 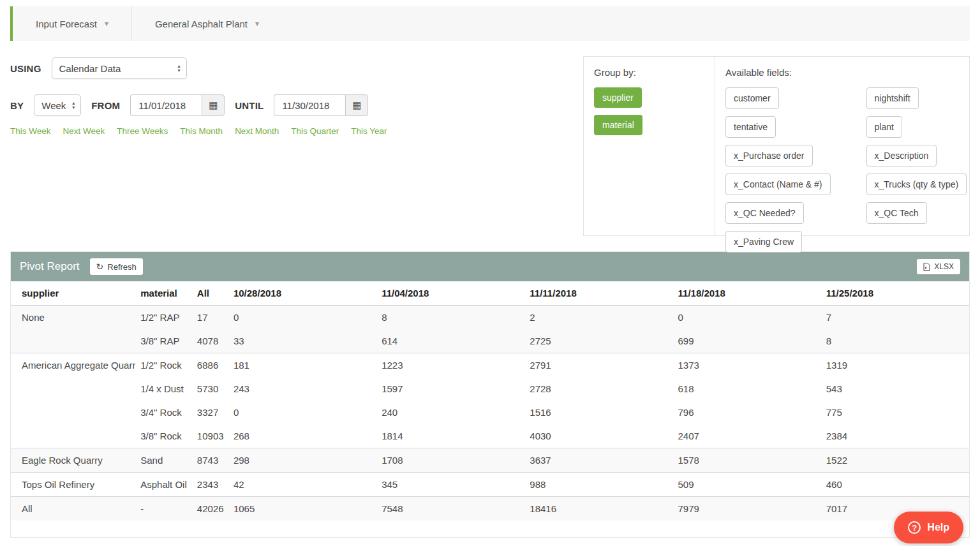 What do you see at coordinates (926, 267) in the screenshot?
I see `xlsx-file-icon` at bounding box center [926, 267].